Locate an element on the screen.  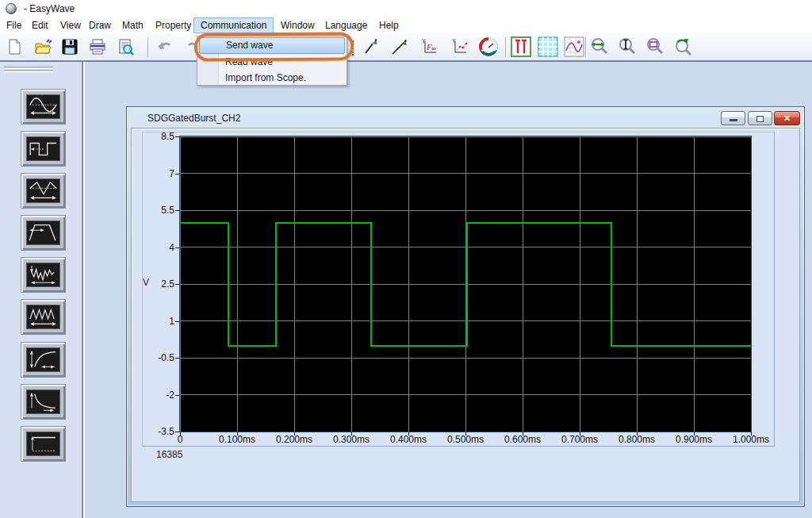
menu-window: Window is located at coordinates (298, 25).